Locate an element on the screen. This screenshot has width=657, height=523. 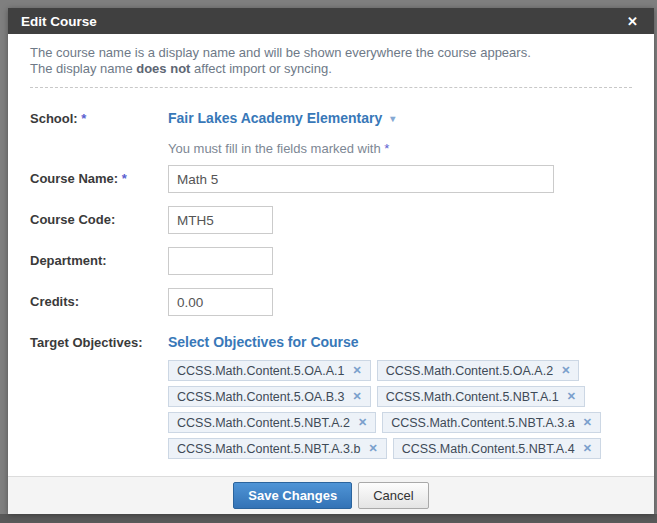
target-objectives-label: Target Objectives: is located at coordinates (99, 340).